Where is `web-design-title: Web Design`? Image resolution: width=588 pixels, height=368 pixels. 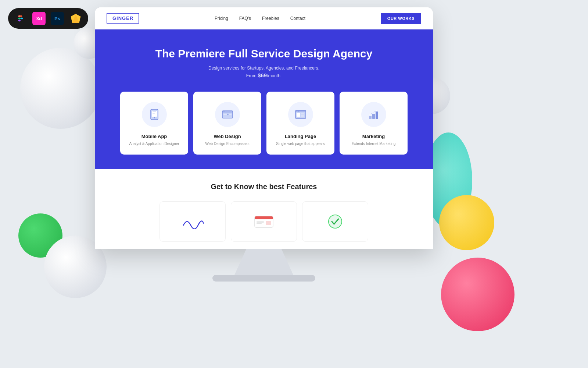 web-design-title: Web Design is located at coordinates (227, 136).